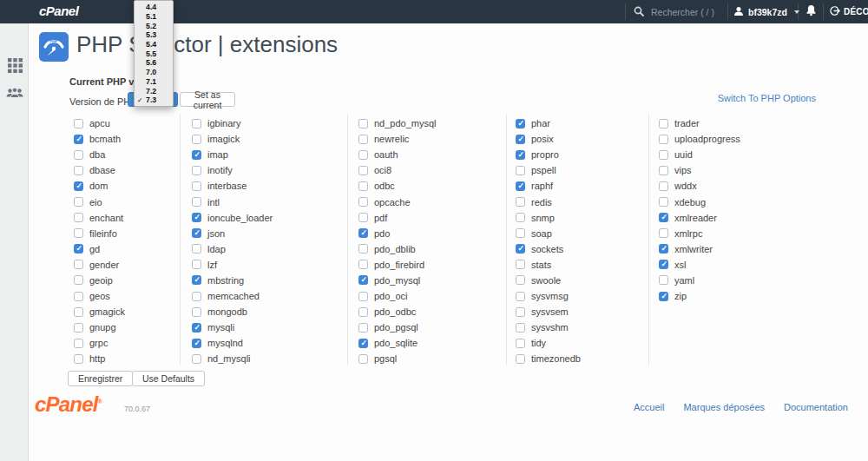 The height and width of the screenshot is (461, 868). What do you see at coordinates (549, 359) in the screenshot?
I see `extension-row: timezonedb` at bounding box center [549, 359].